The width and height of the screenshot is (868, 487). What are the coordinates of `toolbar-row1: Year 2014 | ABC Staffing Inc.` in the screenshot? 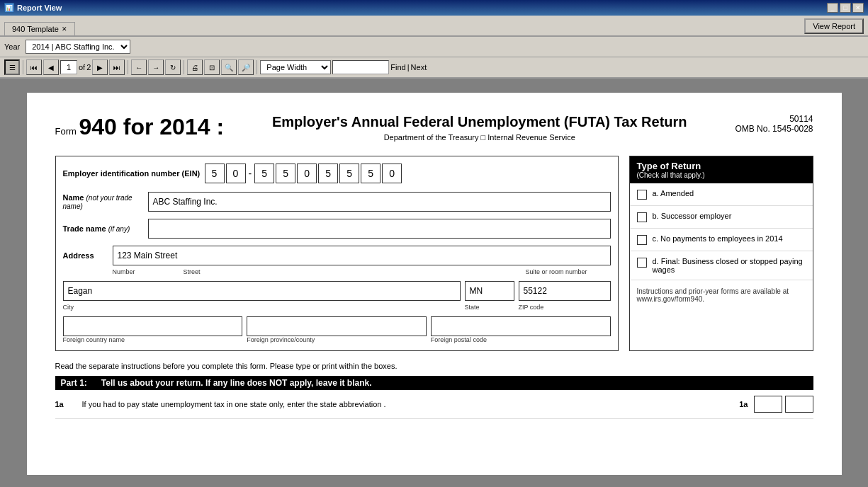 It's located at (434, 47).